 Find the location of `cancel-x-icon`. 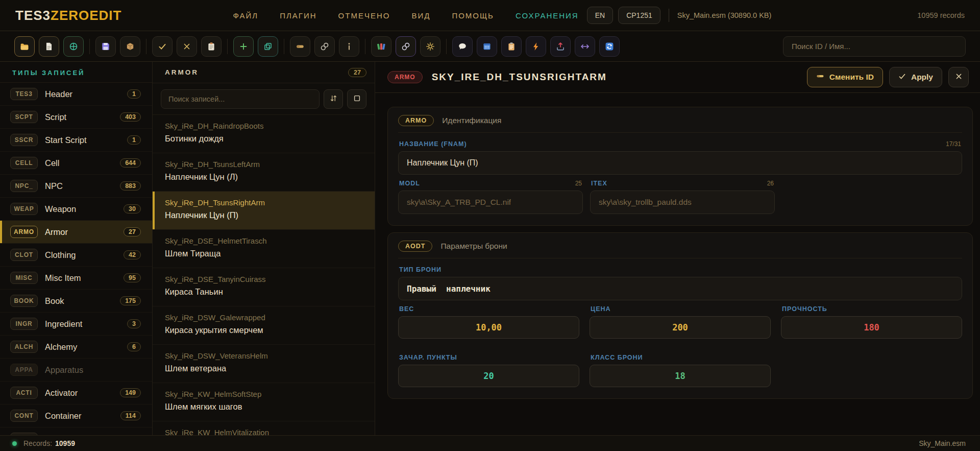

cancel-x-icon is located at coordinates (187, 46).